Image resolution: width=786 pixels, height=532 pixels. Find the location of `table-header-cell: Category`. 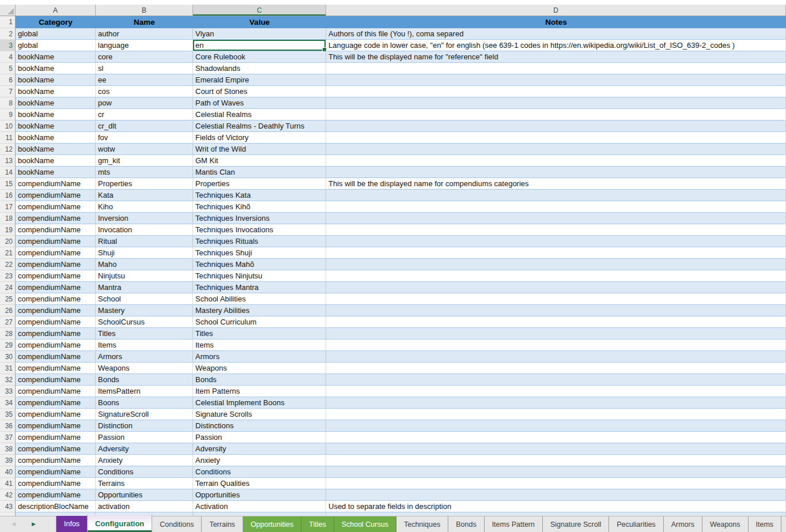

table-header-cell: Category is located at coordinates (55, 22).